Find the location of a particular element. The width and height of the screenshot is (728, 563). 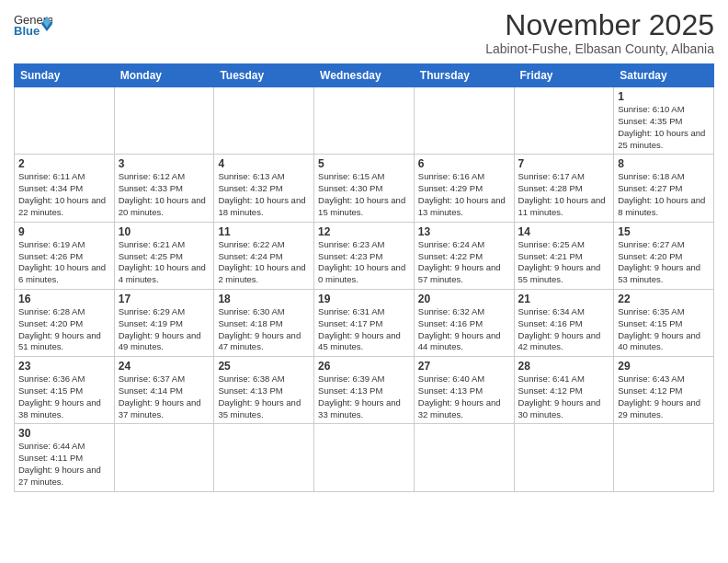

table-row: 13Sunrise: 6:24 AM Sunset: 4:22 PM Dayli… is located at coordinates (463, 256).